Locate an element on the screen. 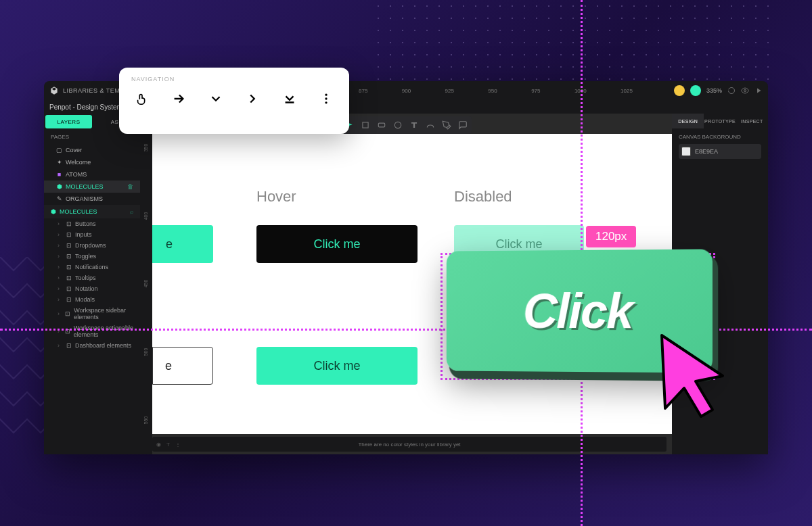 Image resolution: width=812 pixels, height=526 pixels. undo-icon is located at coordinates (731, 91).